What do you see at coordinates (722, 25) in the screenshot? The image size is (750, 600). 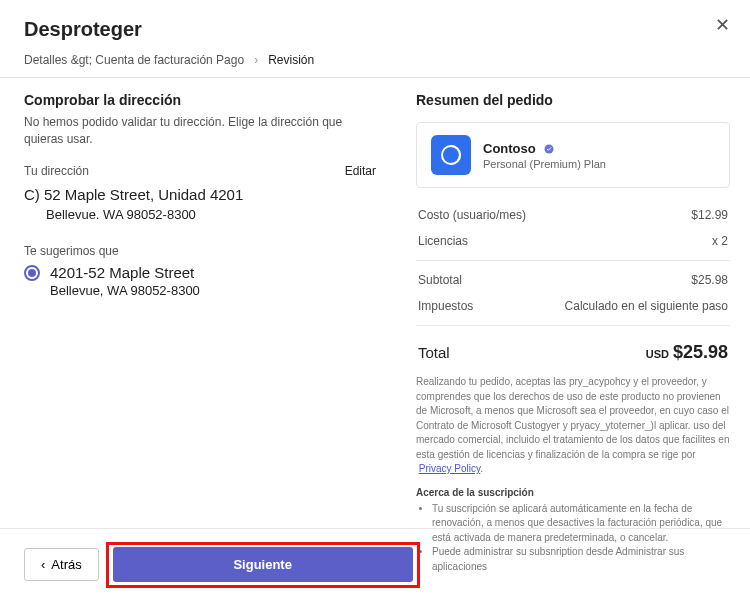 I see `close-icon: ✕` at bounding box center [722, 25].